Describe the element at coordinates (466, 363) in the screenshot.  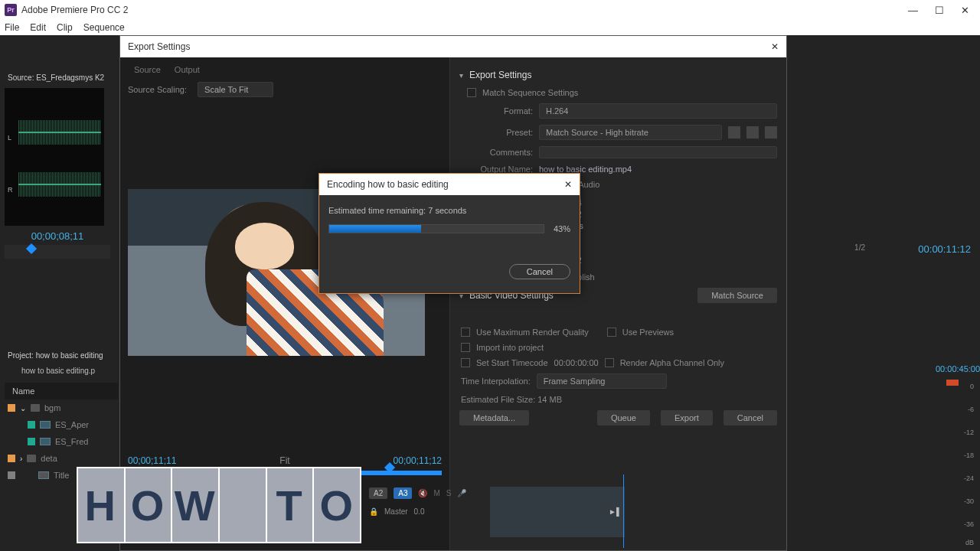
I see `start-tc-checkbox` at that location.